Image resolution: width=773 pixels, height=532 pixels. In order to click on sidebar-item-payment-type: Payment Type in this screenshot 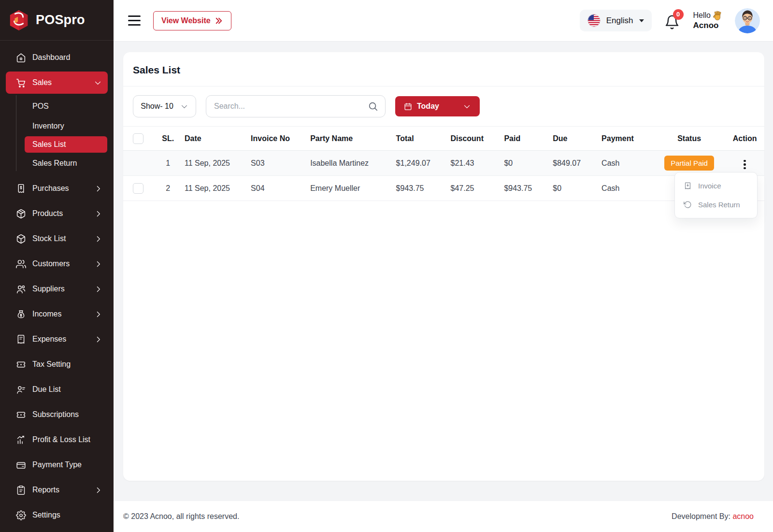, I will do `click(57, 465)`.